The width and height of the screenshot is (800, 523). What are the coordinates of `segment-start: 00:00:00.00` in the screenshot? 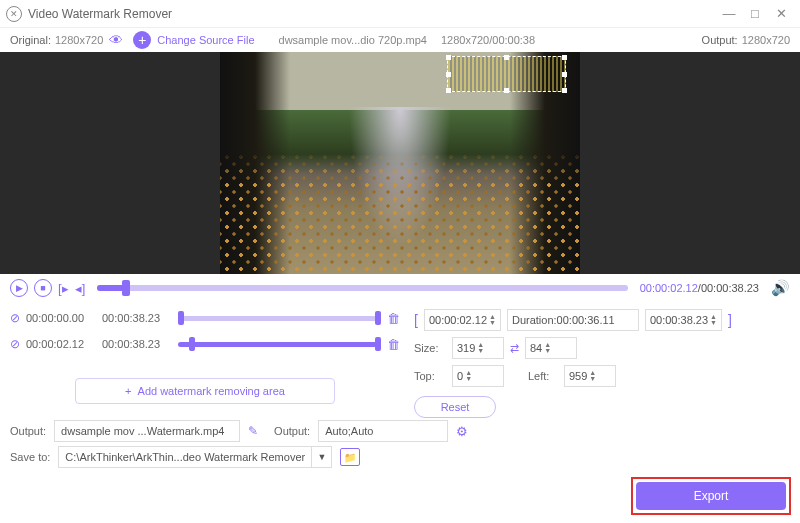 It's located at (61, 318).